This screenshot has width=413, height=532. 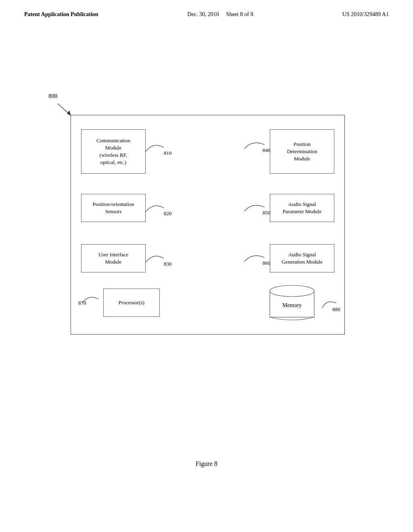 I want to click on svg-text: 850, so click(x=267, y=213).